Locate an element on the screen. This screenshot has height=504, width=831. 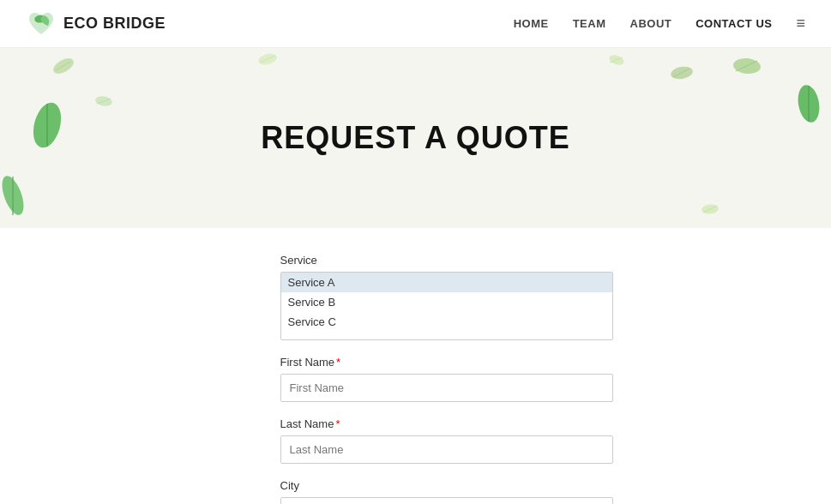
city-input is located at coordinates (447, 501).